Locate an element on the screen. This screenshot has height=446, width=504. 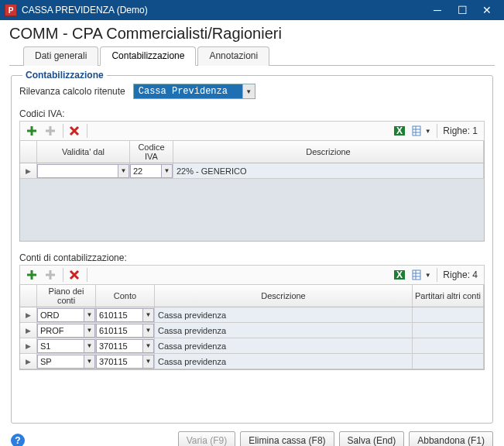
col-codice-iva: Codice IVA is located at coordinates (152, 152).